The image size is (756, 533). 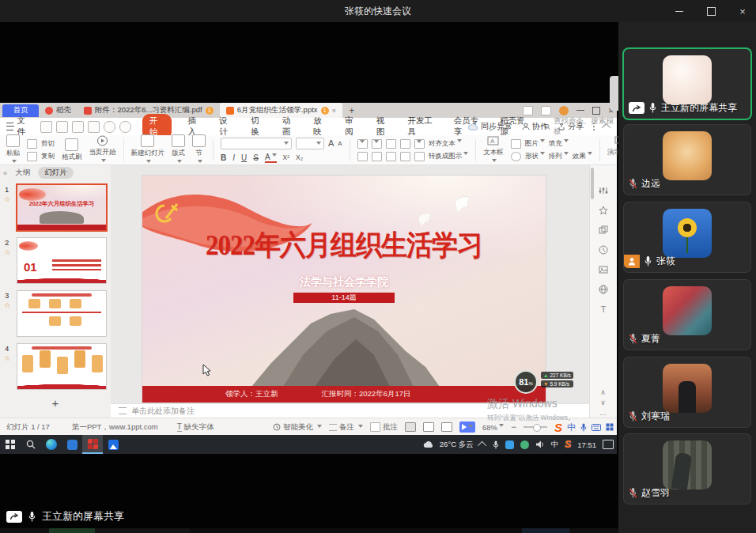 What do you see at coordinates (55, 313) in the screenshot?
I see `slide-thumbnail-row: 3 ☆` at bounding box center [55, 313].